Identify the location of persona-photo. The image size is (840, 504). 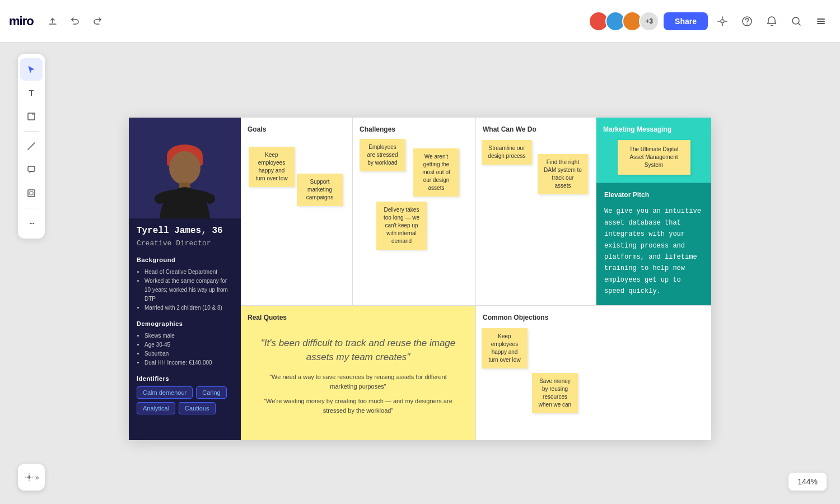
(185, 168).